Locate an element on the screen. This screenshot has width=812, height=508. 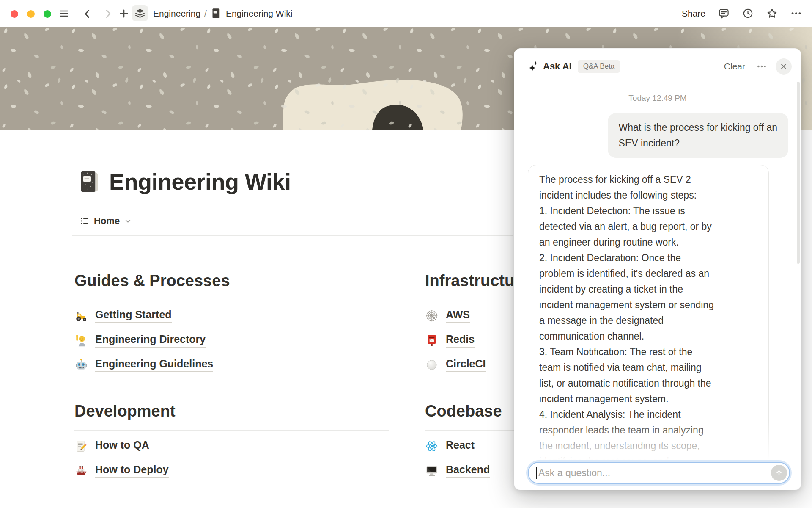
raising-hand-icon is located at coordinates (81, 340).